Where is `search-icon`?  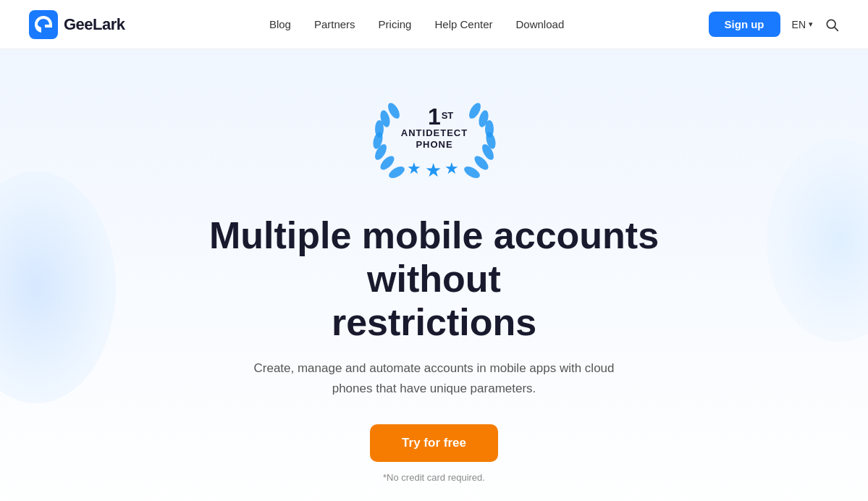 search-icon is located at coordinates (832, 25).